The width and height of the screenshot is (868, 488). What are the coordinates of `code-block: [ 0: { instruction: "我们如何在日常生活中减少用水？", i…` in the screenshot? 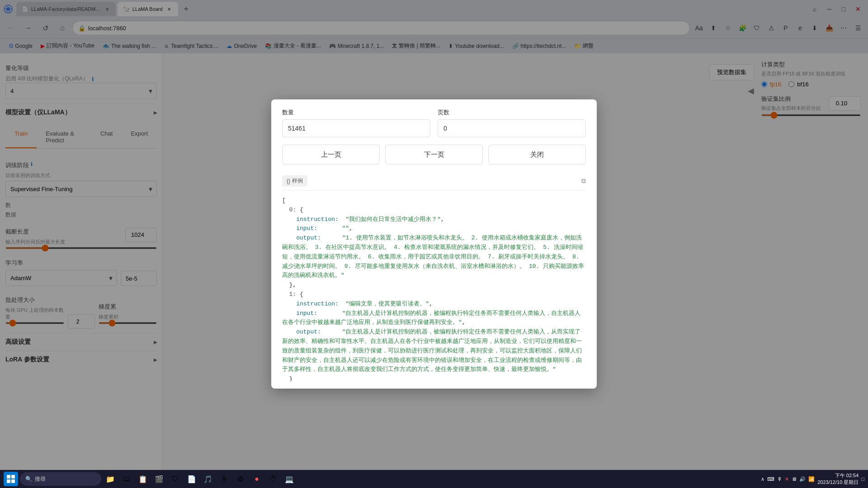 It's located at (434, 286).